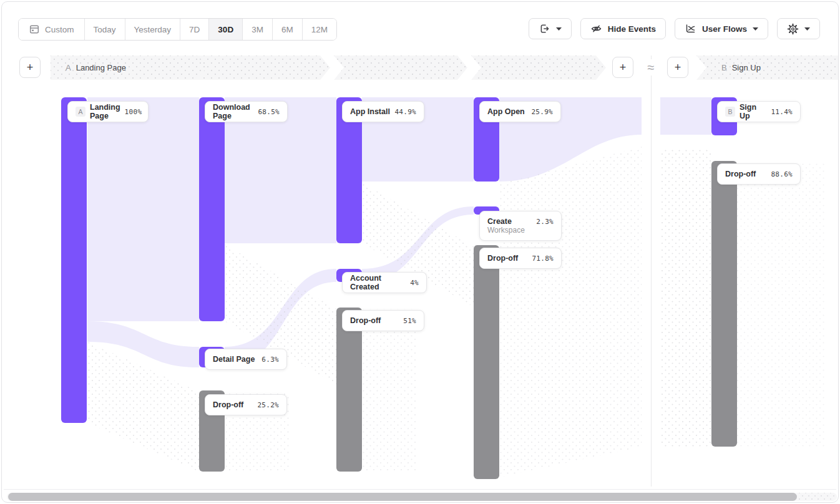 This screenshot has height=504, width=840. Describe the element at coordinates (370, 112) in the screenshot. I see `node-name: App Install` at that location.